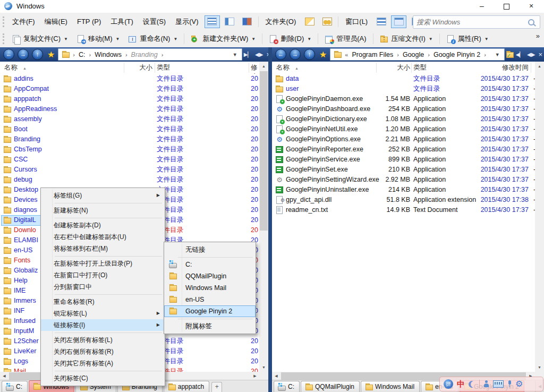 The image size is (544, 392). Describe the element at coordinates (404, 99) in the screenshot. I see `file-row: GooglePinyinDaemon.exe1.54 MBApplication…` at that location.